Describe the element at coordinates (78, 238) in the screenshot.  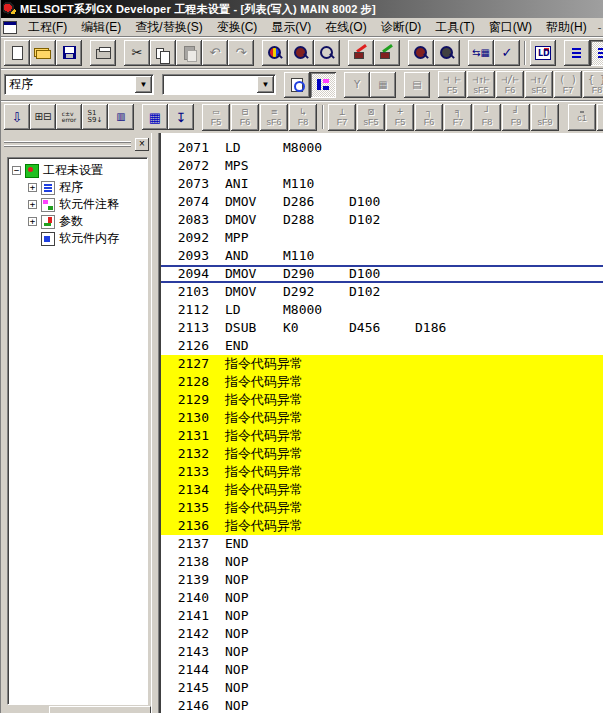
I see `tree-item: 软元件内存` at that location.